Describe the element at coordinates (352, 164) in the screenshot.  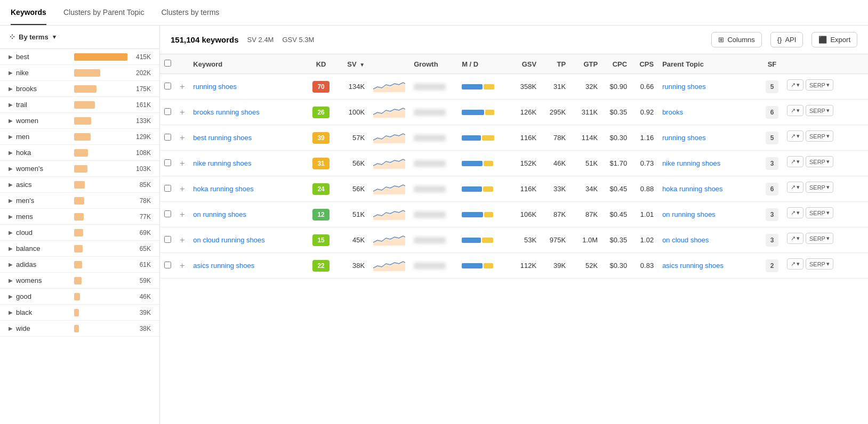
I see `sv-cell: 56K` at that location.